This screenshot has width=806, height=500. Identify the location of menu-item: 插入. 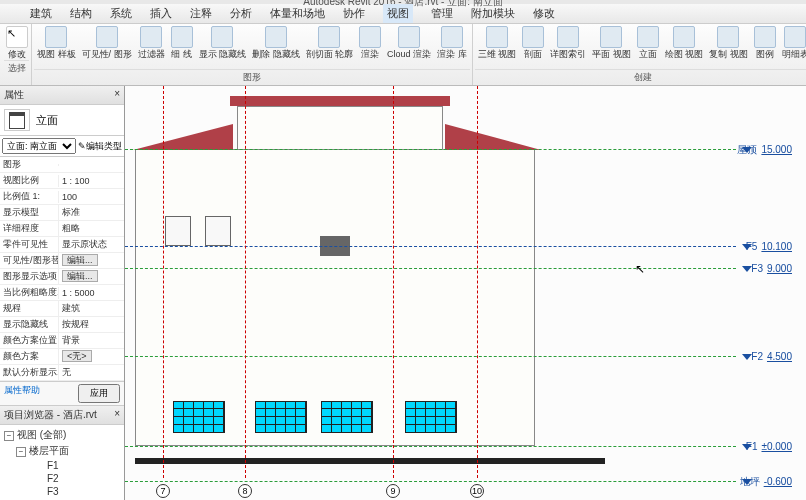
(161, 14).